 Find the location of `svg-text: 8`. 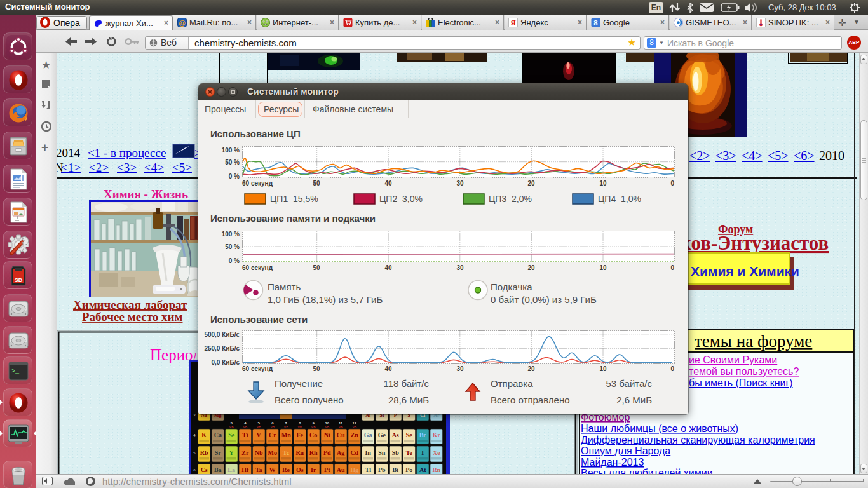

svg-text: 8 is located at coordinates (596, 23).